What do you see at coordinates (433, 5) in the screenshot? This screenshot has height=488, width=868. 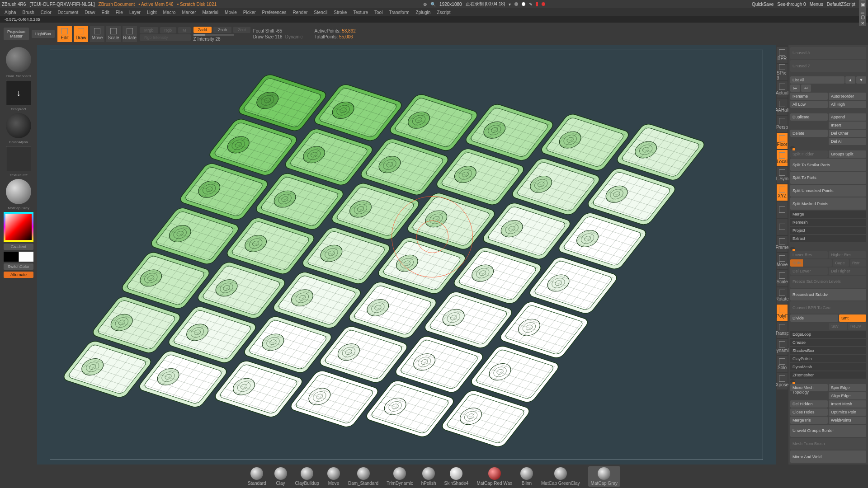 I see `zoom-in-icon: 🔍` at bounding box center [433, 5].